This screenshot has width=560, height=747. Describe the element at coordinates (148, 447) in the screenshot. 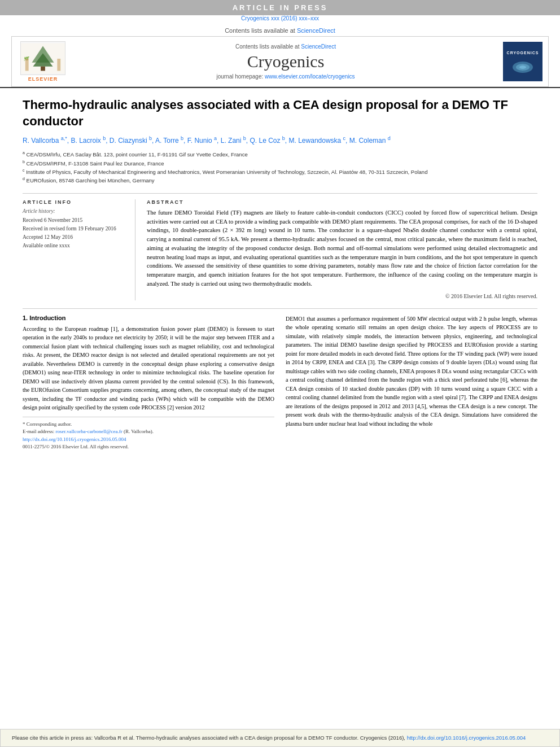

I see `footnote-issn: 0011-2275/© 2016 Elsevier Ltd. All right…` at that location.